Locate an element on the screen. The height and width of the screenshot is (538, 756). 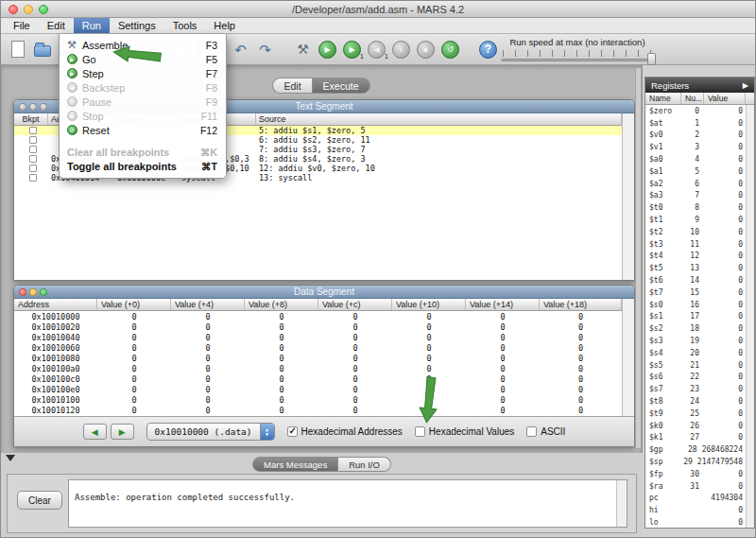
register-row: $t080 is located at coordinates (696, 208).